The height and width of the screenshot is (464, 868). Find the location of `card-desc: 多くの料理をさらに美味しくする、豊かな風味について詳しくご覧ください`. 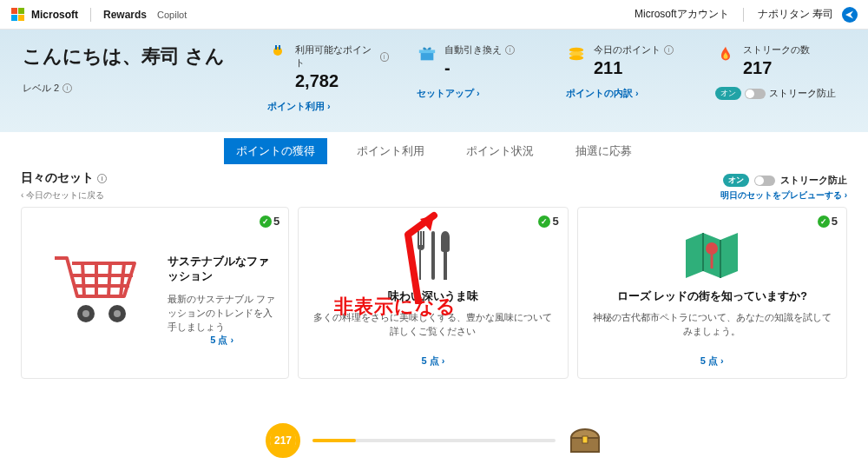

card-desc: 多くの料理をさらに美味しくする、豊かな風味について詳しくご覧ください is located at coordinates (432, 325).